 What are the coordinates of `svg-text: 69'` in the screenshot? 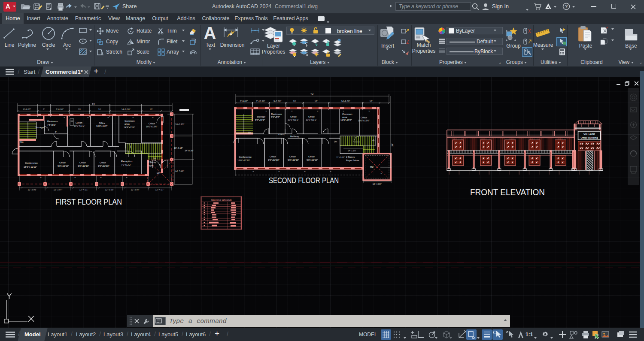 It's located at (94, 104).